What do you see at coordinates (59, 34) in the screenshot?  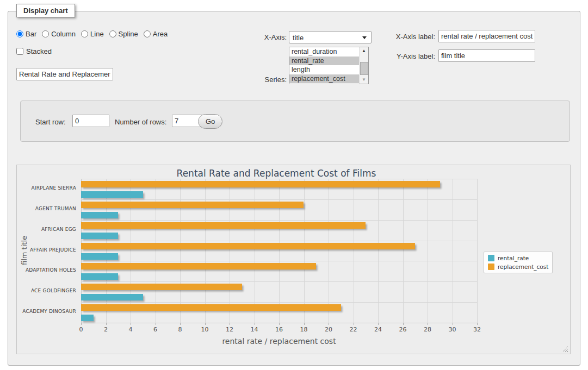 I see `chart-type-option-column: Column` at bounding box center [59, 34].